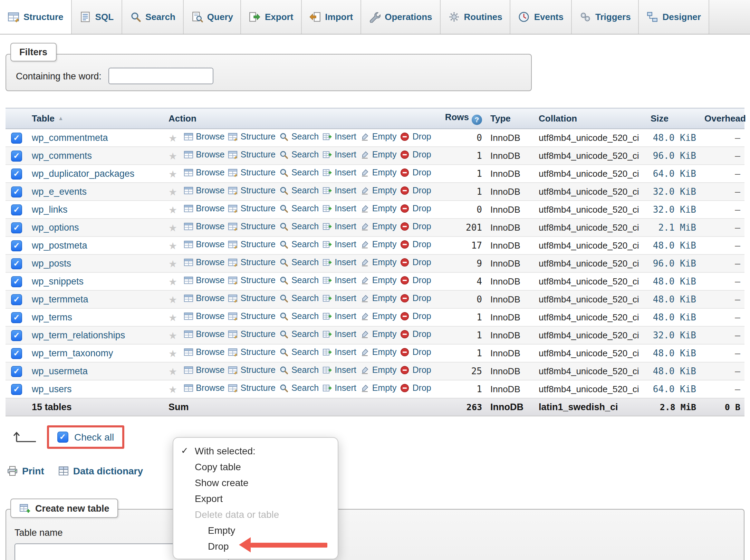  What do you see at coordinates (541, 17) in the screenshot?
I see `tab-events: Events` at bounding box center [541, 17].